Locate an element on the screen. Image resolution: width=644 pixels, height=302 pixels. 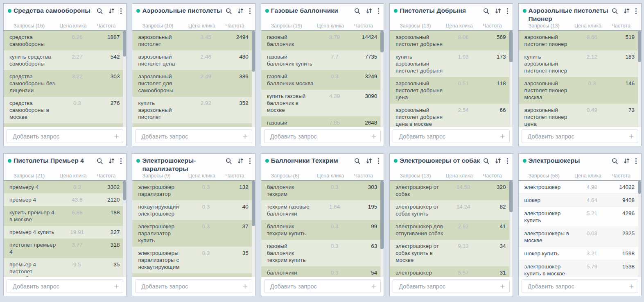
query-row: баллончики техкрим купить в москве 0.3 5… is located at coordinates (321, 272).